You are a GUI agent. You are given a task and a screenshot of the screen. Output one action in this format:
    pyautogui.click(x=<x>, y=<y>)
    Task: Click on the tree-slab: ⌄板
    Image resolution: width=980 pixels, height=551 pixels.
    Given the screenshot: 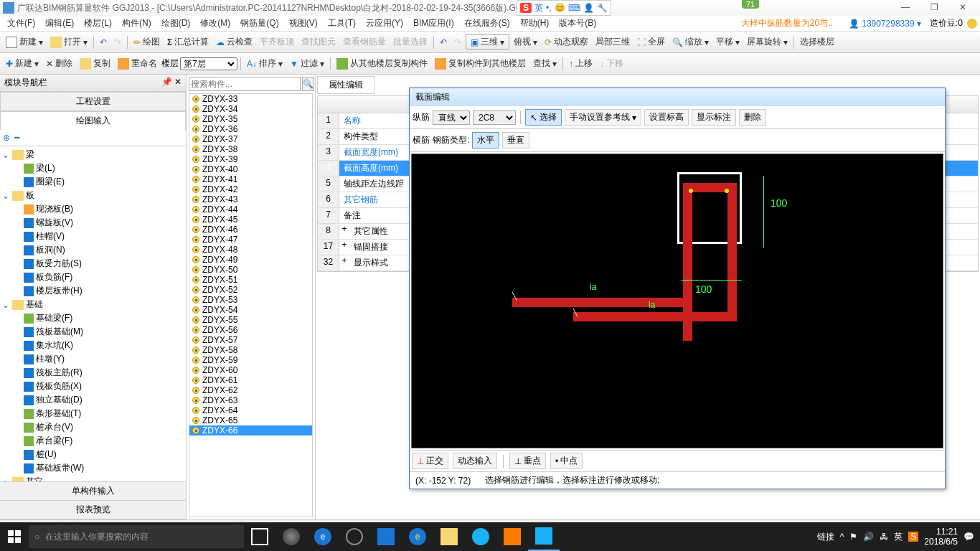 What is the action you would take?
    pyautogui.click(x=93, y=195)
    